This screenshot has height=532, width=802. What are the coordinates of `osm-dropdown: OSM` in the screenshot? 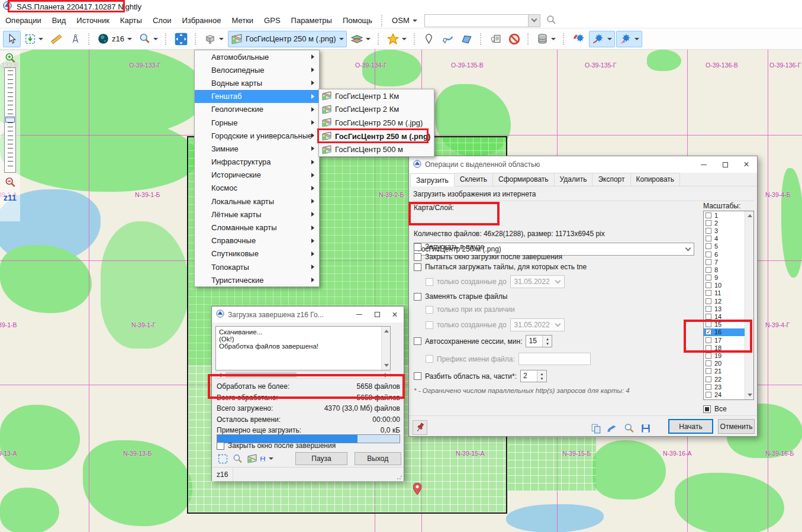 It's located at (405, 20).